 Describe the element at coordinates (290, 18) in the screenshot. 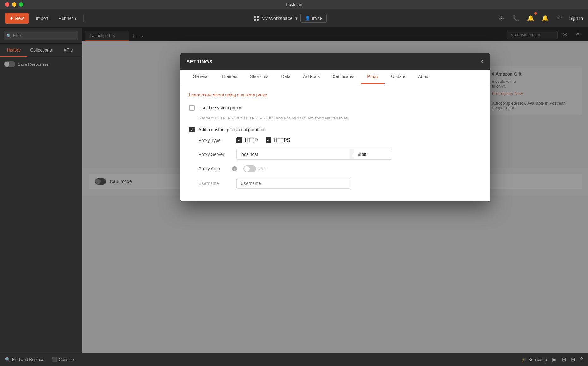

I see `toolbar-center: My Workspace ▾ 👤 Invite` at that location.